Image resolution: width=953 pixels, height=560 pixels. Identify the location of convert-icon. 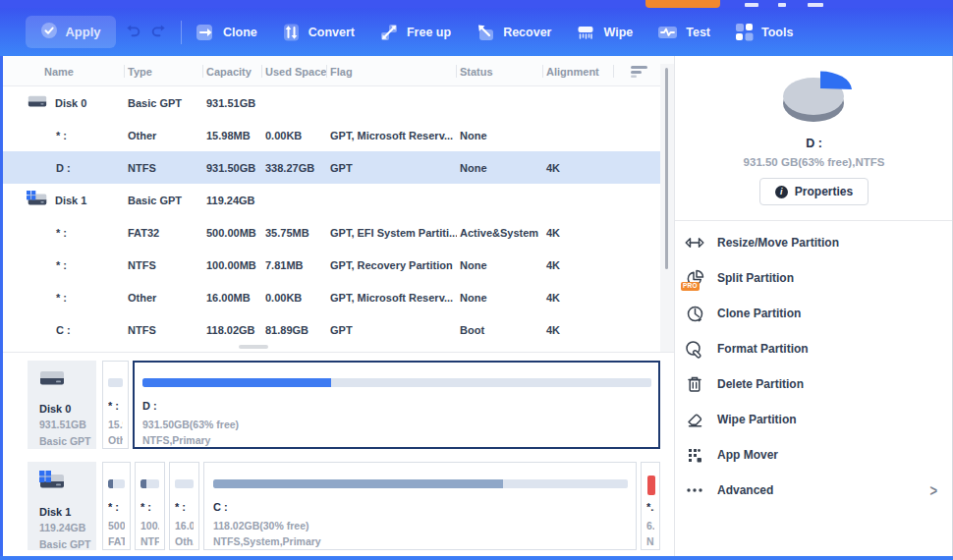
(291, 32).